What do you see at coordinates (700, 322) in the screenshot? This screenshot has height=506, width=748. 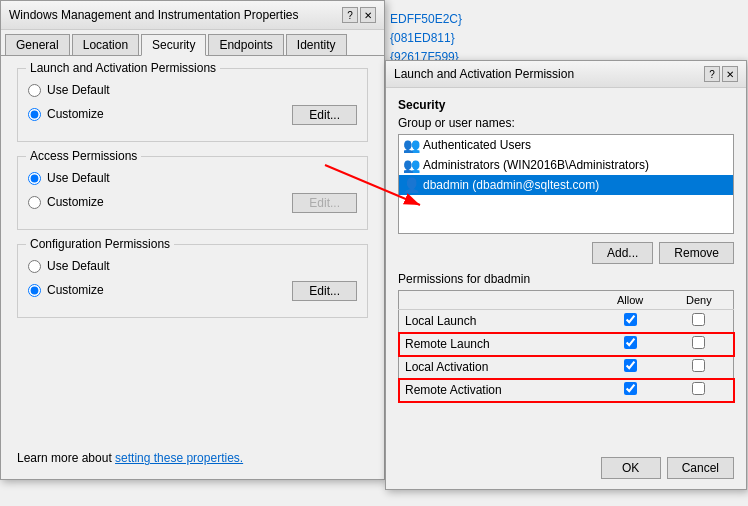 I see `perm-deny-local-launch` at bounding box center [700, 322].